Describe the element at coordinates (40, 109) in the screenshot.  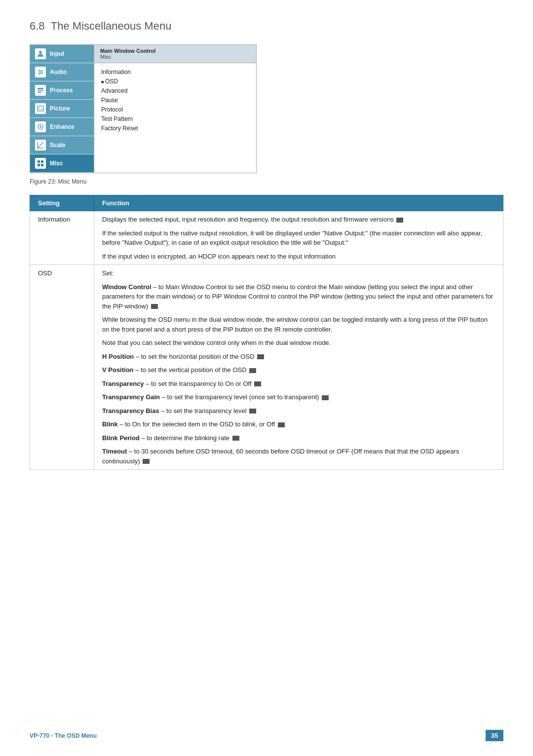
I see `picture-icon` at that location.